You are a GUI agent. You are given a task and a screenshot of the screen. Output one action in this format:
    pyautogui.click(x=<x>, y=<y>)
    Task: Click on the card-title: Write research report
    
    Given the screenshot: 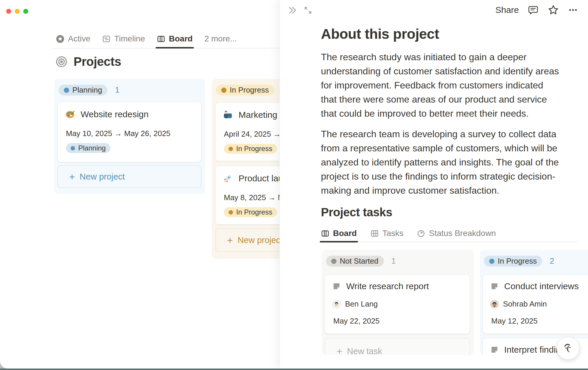 What is the action you would take?
    pyautogui.click(x=388, y=286)
    